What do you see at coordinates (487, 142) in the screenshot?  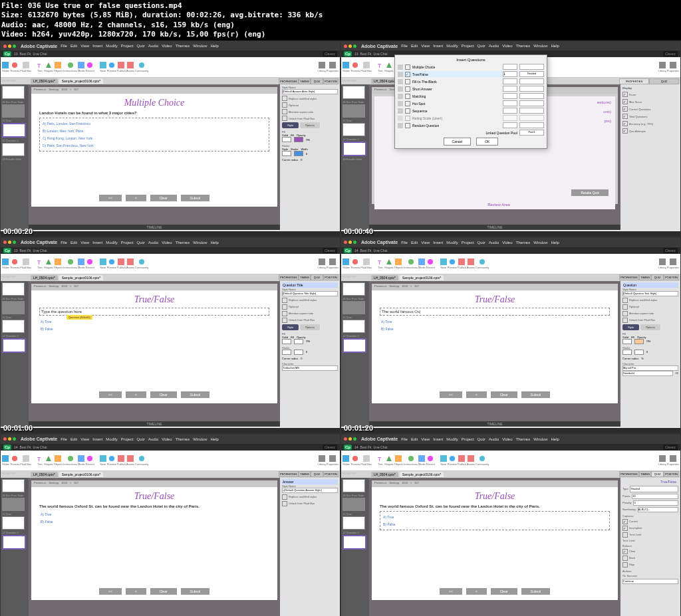 I see `ok-button: OK` at bounding box center [487, 142].